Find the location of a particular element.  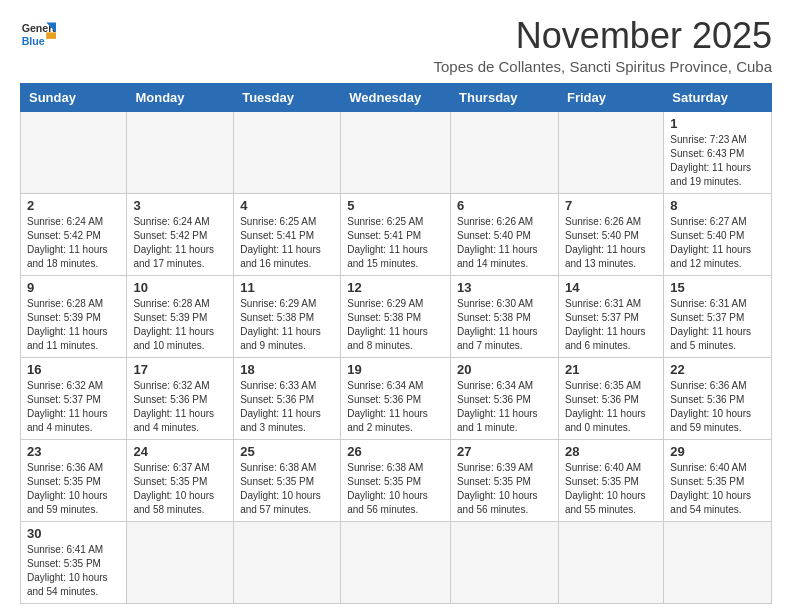

weekday-header-thursday: Thursday is located at coordinates (505, 97).